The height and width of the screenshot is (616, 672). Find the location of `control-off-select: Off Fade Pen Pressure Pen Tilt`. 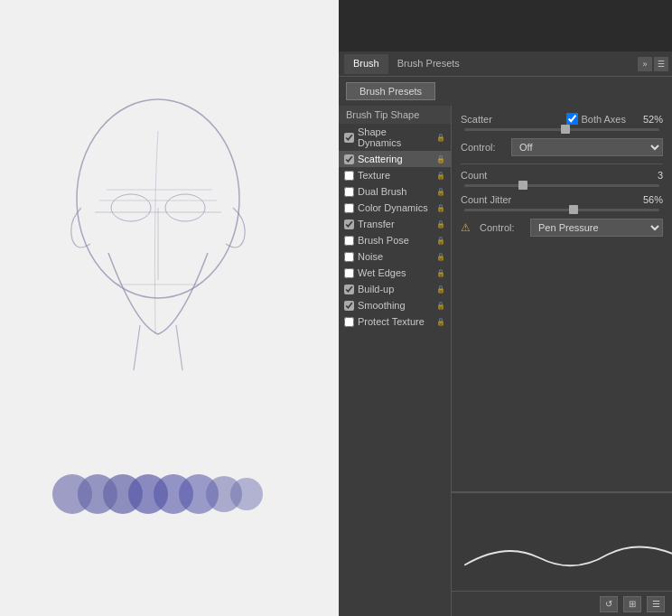

control-off-select: Off Fade Pen Pressure Pen Tilt is located at coordinates (587, 147).